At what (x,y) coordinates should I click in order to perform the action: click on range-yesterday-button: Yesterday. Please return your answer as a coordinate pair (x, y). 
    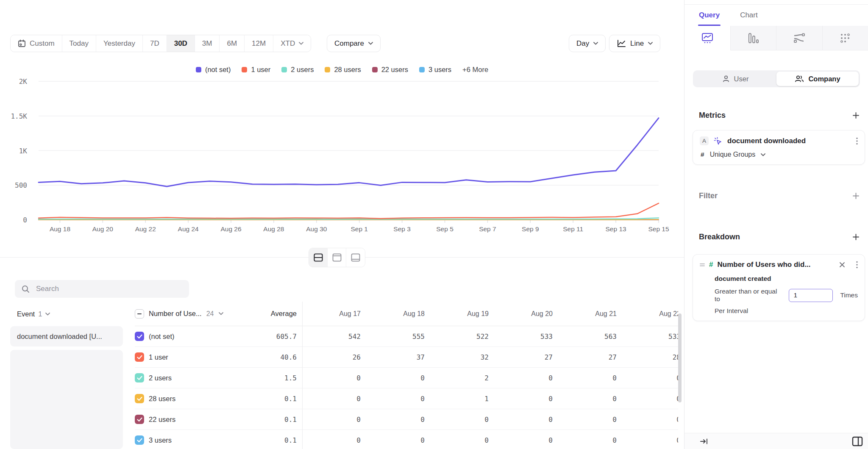
    Looking at the image, I should click on (120, 43).